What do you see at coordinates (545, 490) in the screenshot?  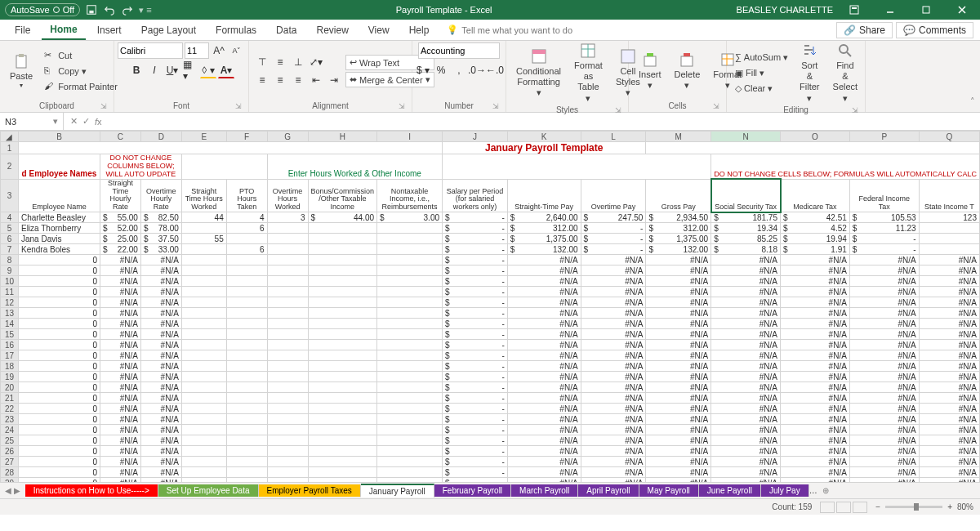 I see `sheet-tab-march: March Payroll` at bounding box center [545, 490].